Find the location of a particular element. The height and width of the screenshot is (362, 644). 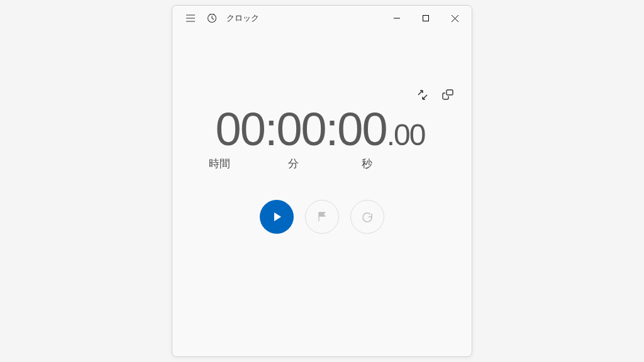

flag-icon is located at coordinates (322, 217).